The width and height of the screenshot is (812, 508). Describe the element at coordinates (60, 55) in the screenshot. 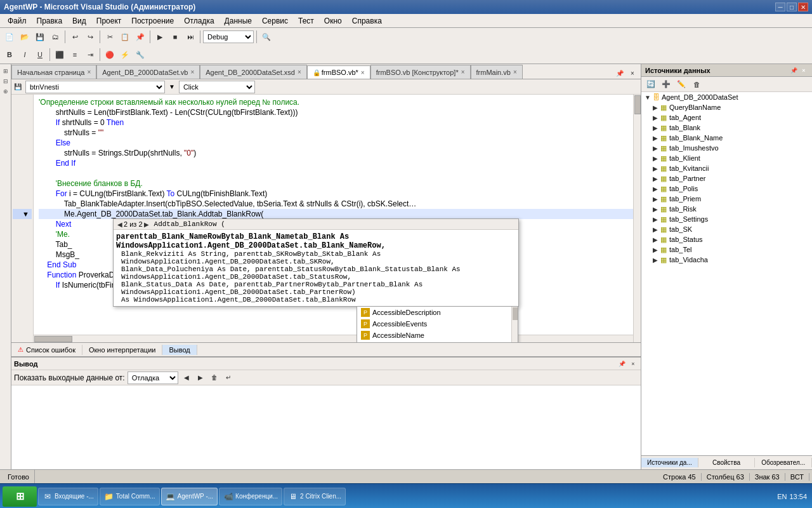

I see `align-left-button: ⬛` at that location.